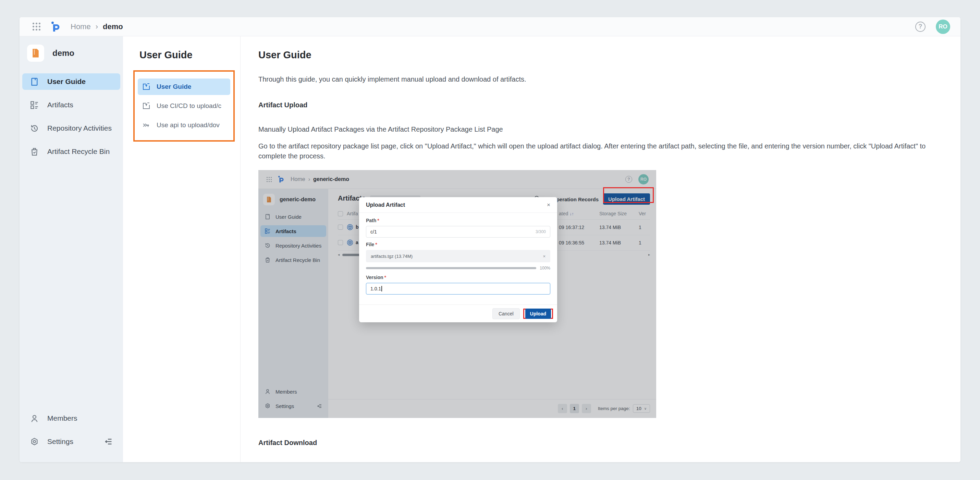  What do you see at coordinates (174, 87) in the screenshot?
I see `guide-item-label: User Guide` at bounding box center [174, 87].